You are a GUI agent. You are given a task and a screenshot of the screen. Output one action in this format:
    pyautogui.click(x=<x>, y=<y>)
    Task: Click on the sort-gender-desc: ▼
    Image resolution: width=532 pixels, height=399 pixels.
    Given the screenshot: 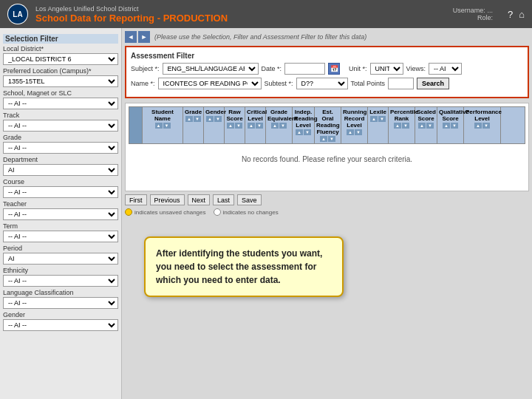 What is the action you would take?
    pyautogui.click(x=218, y=119)
    